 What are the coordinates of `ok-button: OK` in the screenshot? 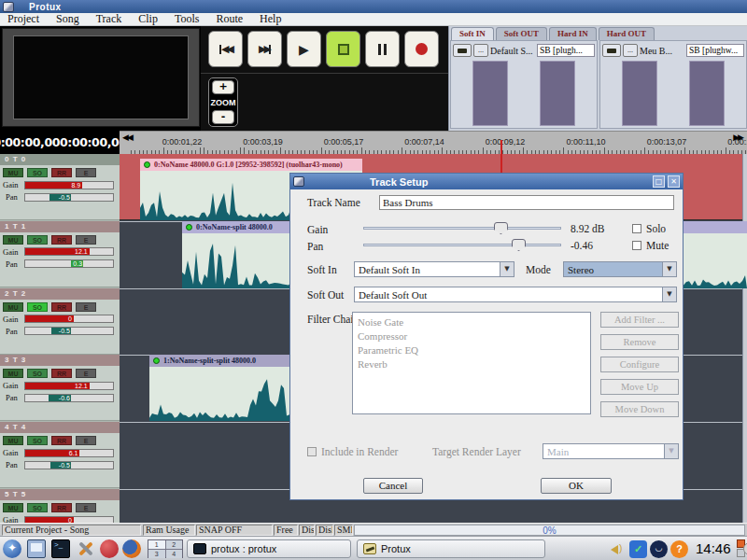 It's located at (576, 485).